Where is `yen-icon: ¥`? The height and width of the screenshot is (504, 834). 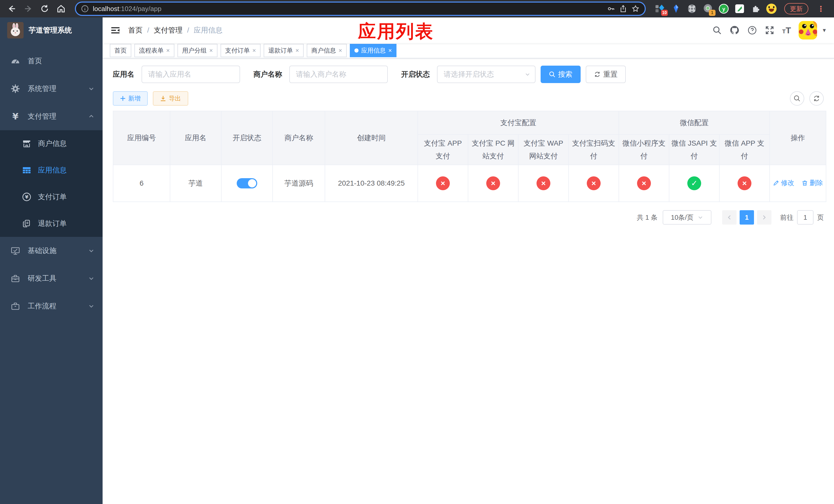 yen-icon: ¥ is located at coordinates (16, 116).